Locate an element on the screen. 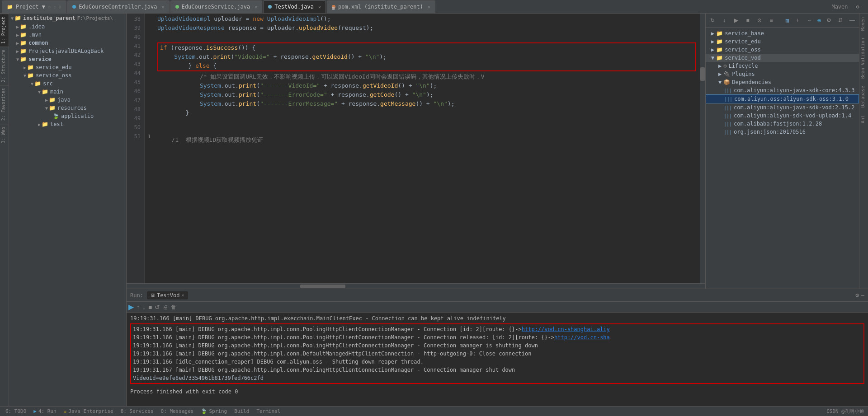 The image size is (868, 416). tab-edu-controller: EduCourseController.java ✕ is located at coordinates (118, 7).